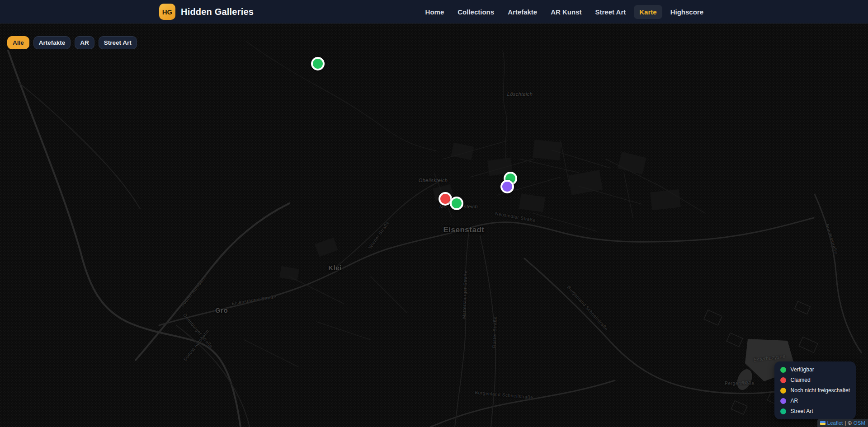  Describe the element at coordinates (815, 380) in the screenshot. I see `legend-item-claimed: Claimed` at that location.